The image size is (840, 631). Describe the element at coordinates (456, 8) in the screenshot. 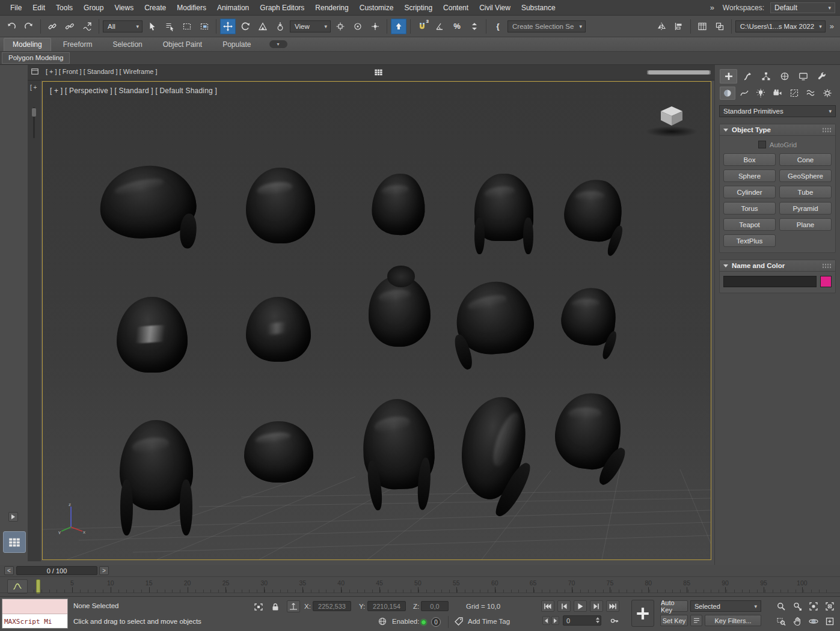

I see `menu-content: Content` at that location.